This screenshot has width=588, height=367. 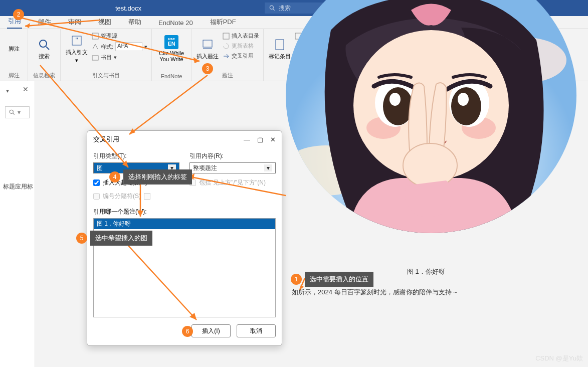 I want to click on reference-content-label: 引用内容(R):, so click(x=233, y=156).